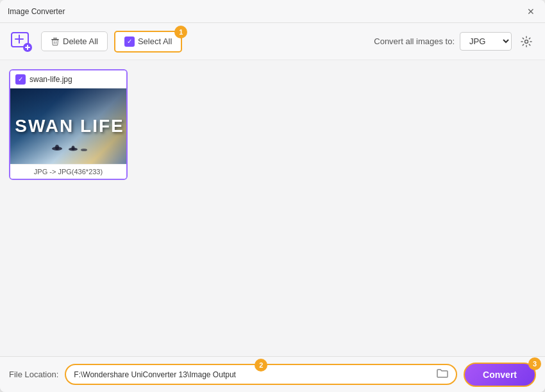  What do you see at coordinates (21, 79) in the screenshot?
I see `image-checkbox` at bounding box center [21, 79].